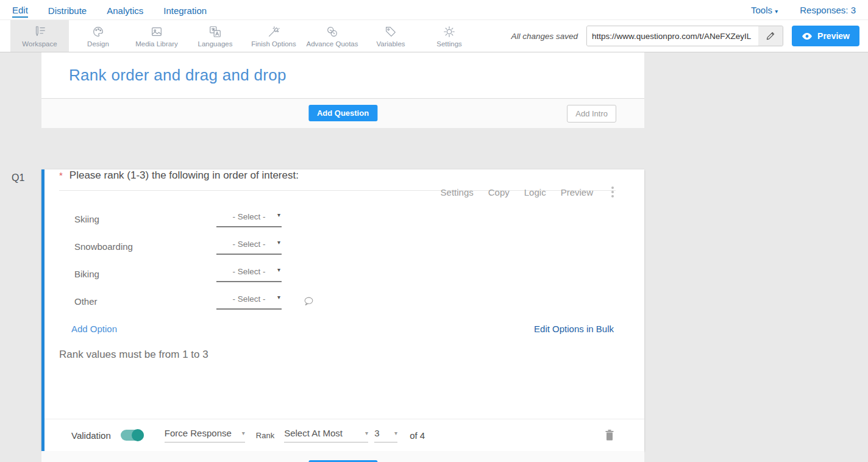  What do you see at coordinates (157, 44) in the screenshot?
I see `toolbar-tab-label: Media Library` at bounding box center [157, 44].